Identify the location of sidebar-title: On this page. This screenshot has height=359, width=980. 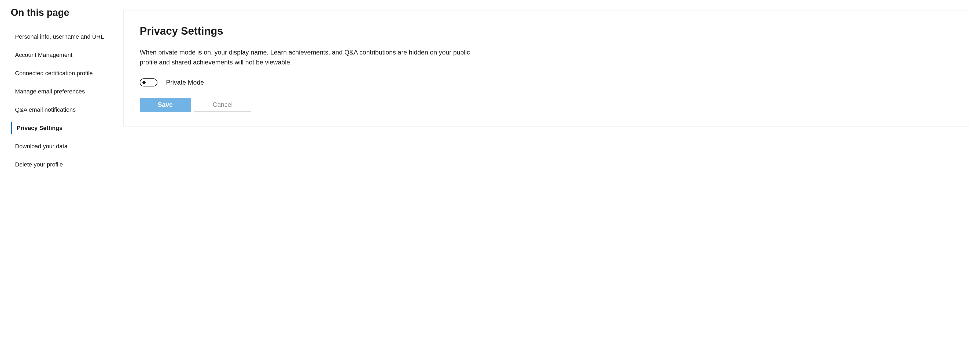
(60, 13).